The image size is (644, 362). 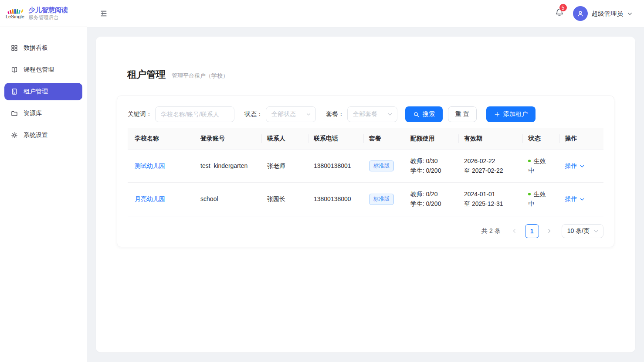 What do you see at coordinates (284, 114) in the screenshot?
I see `status-select-value: 全部状态` at bounding box center [284, 114].